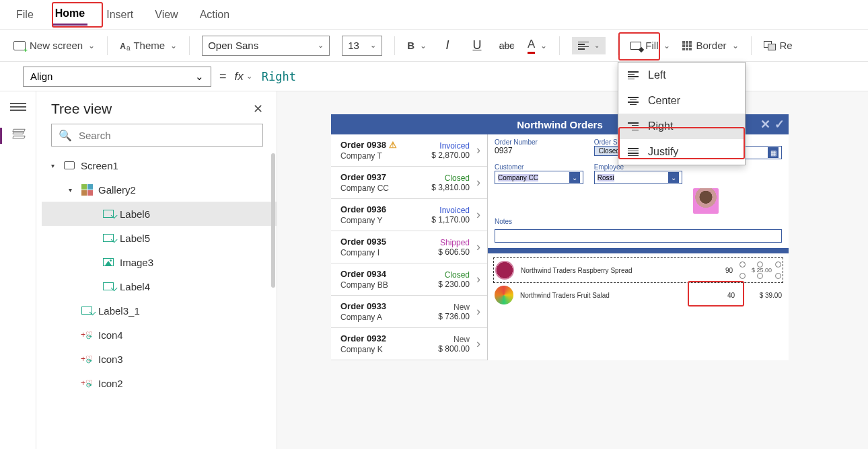  What do you see at coordinates (638, 236) in the screenshot?
I see `notes-input` at bounding box center [638, 236].